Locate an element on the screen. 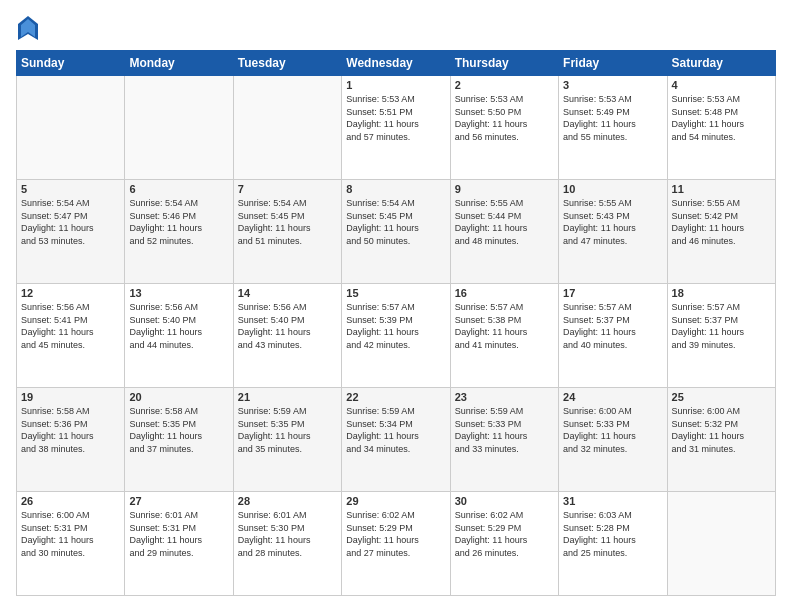 This screenshot has width=792, height=612. calendar-cell: 25Sunrise: 6:00 AM Sunset: 5:32 PM Dayli… is located at coordinates (721, 440).